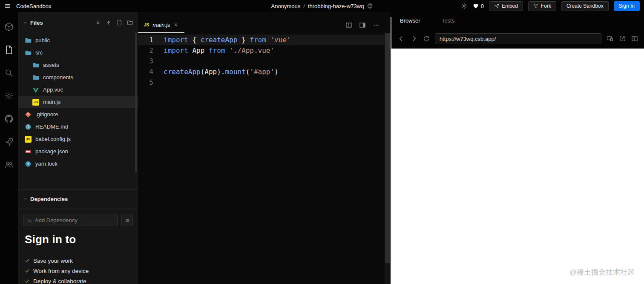 The height and width of the screenshot is (284, 644). Describe the element at coordinates (518, 39) in the screenshot. I see `preview-navigation-bar` at that location.